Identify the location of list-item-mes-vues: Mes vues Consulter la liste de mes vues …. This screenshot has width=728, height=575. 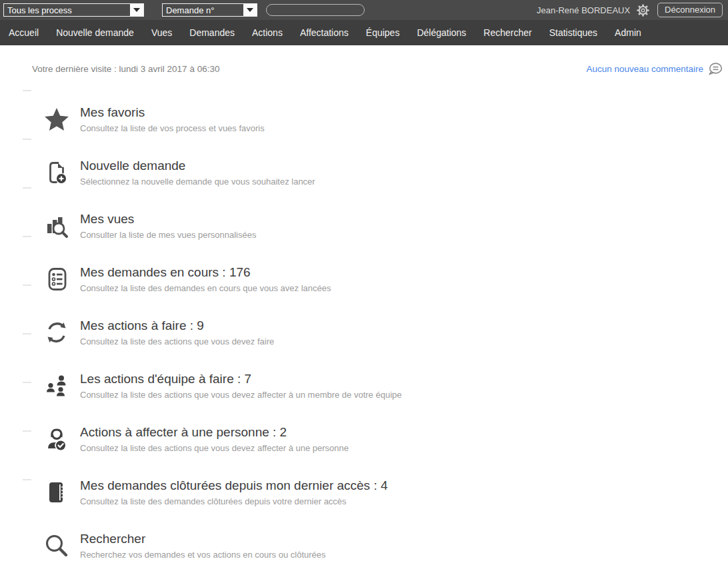
(364, 226).